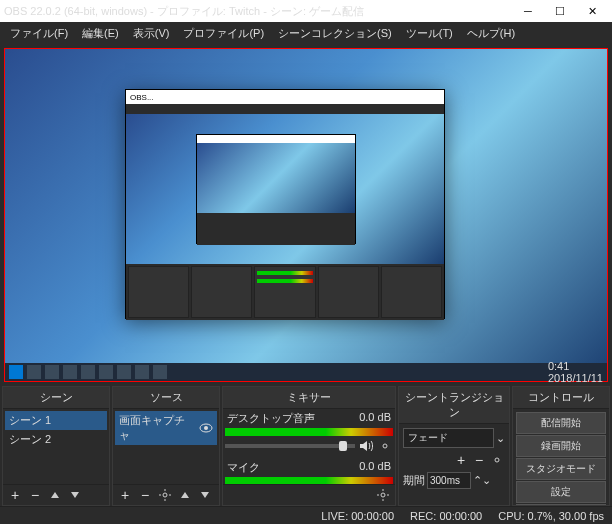  What do you see at coordinates (55, 495) in the screenshot?
I see `scene-up-button` at bounding box center [55, 495].